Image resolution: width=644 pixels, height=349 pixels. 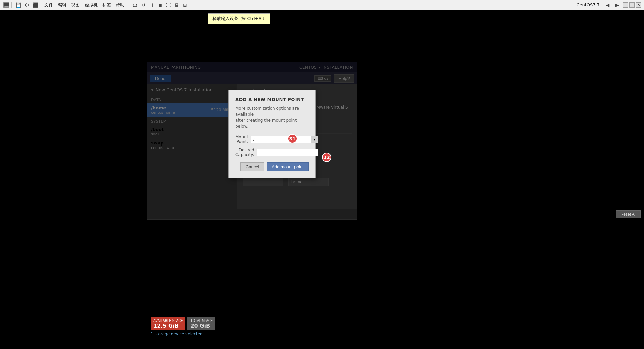 I want to click on vm-icon-3: ⬛, so click(x=35, y=5).